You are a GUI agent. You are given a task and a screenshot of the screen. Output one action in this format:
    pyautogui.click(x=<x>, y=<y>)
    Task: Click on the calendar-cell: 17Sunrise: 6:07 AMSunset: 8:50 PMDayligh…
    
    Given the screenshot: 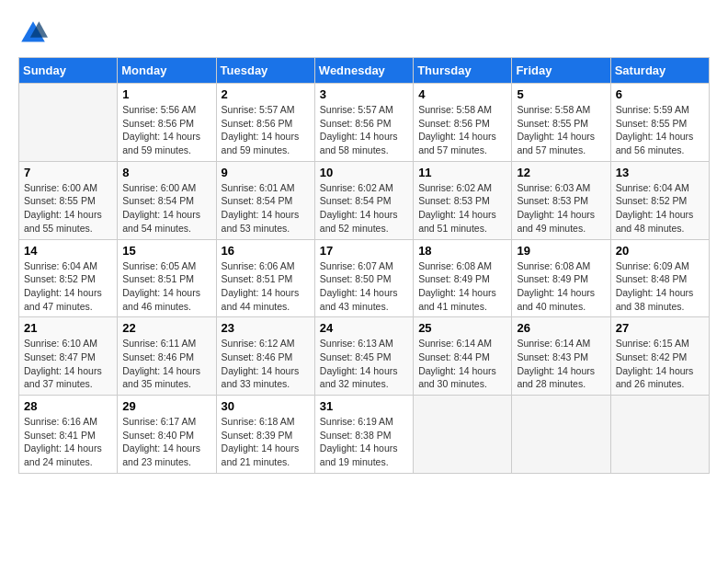 What is the action you would take?
    pyautogui.click(x=364, y=278)
    